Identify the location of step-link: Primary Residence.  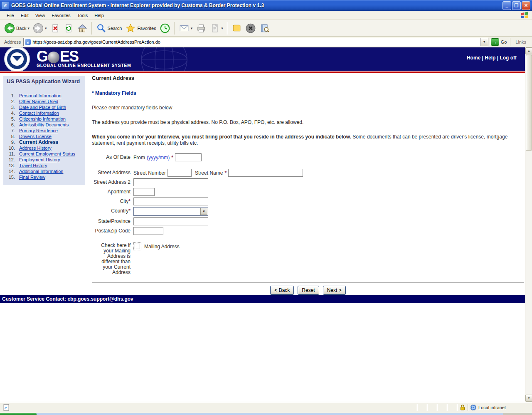
(38, 131).